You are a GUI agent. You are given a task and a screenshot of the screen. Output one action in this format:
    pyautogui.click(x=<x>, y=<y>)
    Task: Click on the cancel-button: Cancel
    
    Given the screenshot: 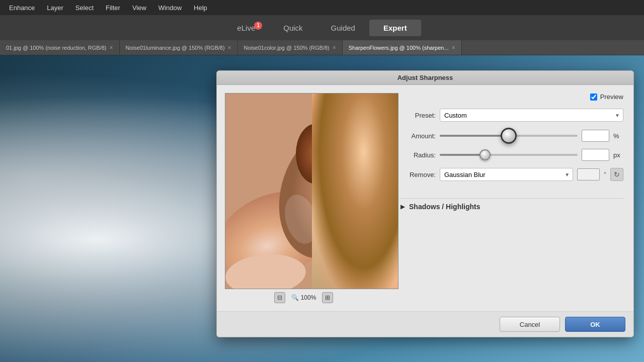 What is the action you would take?
    pyautogui.click(x=530, y=324)
    